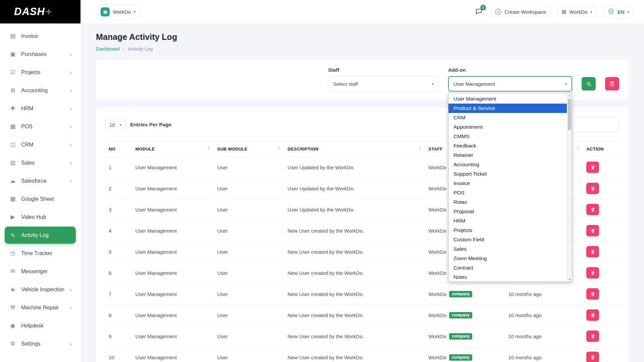  What do you see at coordinates (570, 187) in the screenshot?
I see `dropdown-scrollbar: ▲ ▼` at bounding box center [570, 187].